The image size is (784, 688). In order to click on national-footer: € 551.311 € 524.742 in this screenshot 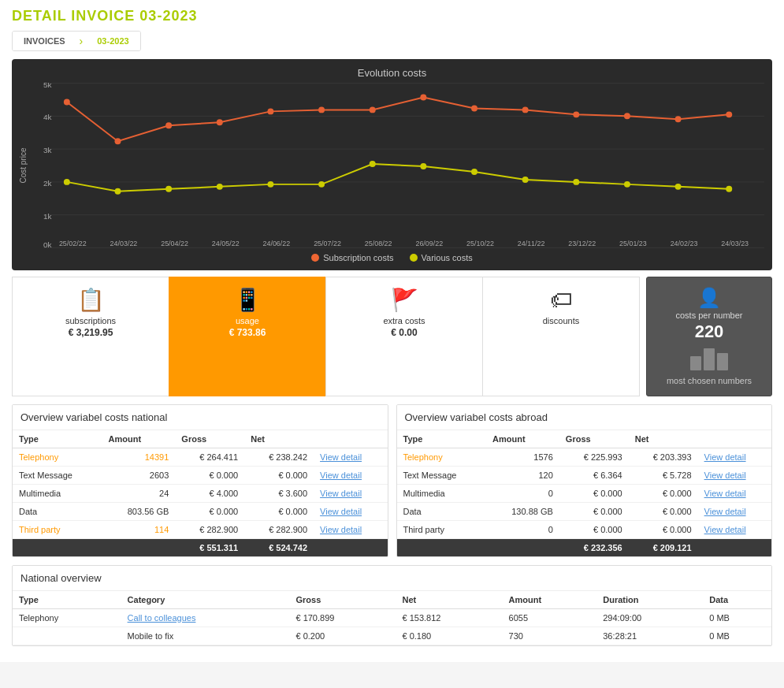, I will do `click(200, 549)`.